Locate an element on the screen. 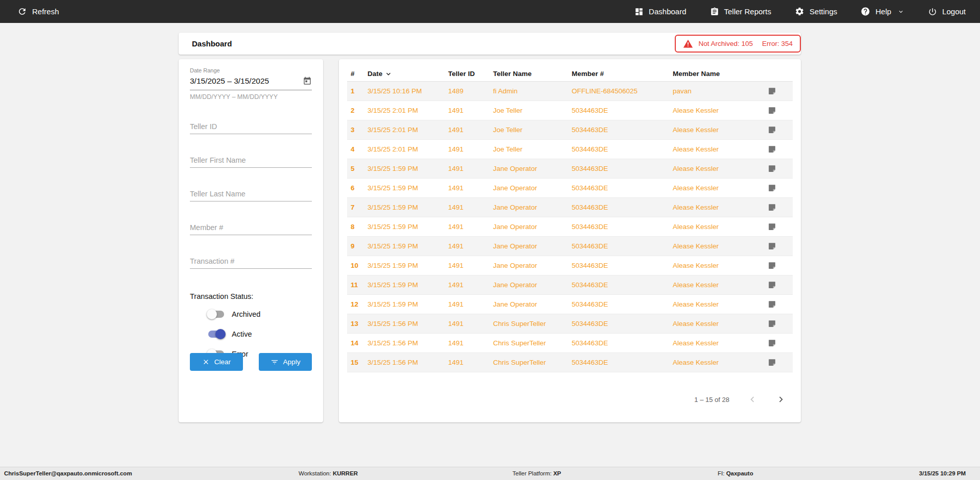 The width and height of the screenshot is (980, 480). nav-logout: Logout is located at coordinates (947, 12).